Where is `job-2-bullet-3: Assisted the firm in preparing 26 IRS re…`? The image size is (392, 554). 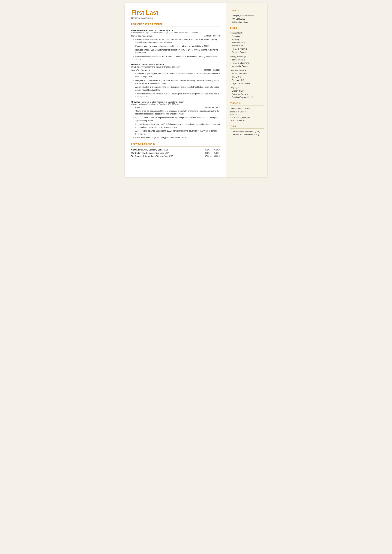
job-2-bullet-3: Assisted the firm in preparing 26 IRS re… is located at coordinates (177, 89).